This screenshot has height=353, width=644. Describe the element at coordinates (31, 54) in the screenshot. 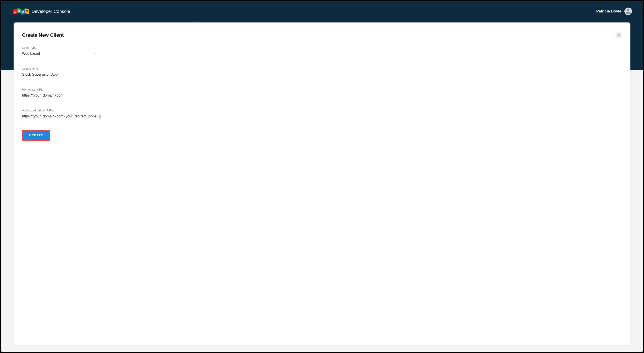

I see `client-type-value: Web based` at that location.